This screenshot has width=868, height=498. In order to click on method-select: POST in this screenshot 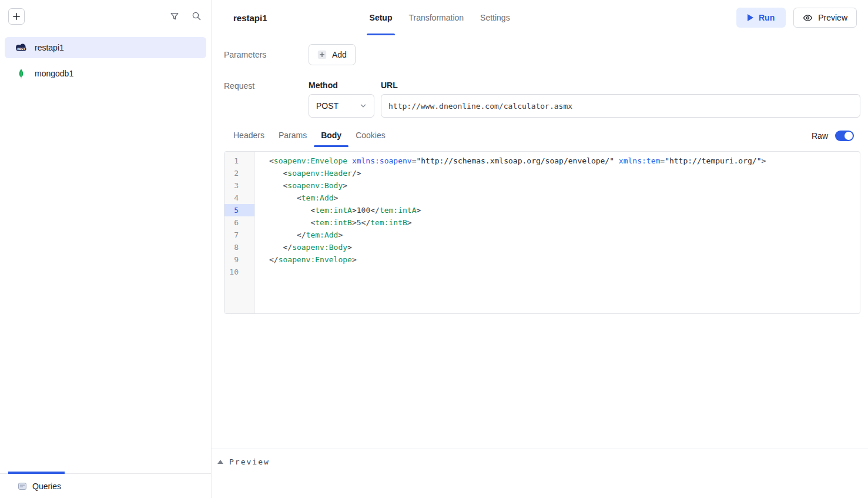, I will do `click(341, 106)`.